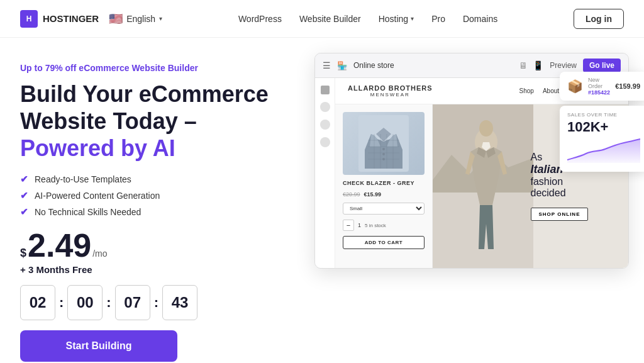  Describe the element at coordinates (390, 91) in the screenshot. I see `site-brand: ALLARDO BROTHERS MENSWEAR` at that location.